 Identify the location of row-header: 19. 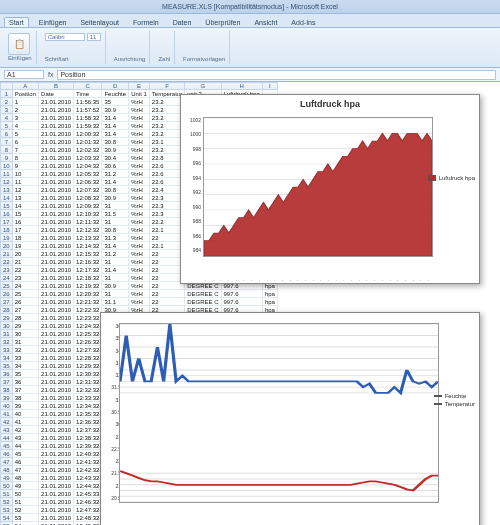
(7, 238).